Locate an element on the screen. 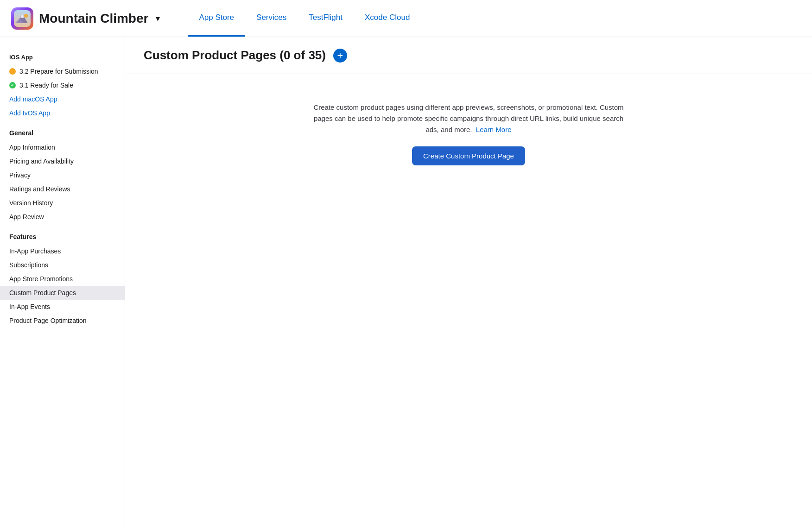  create-custom-product-page-button: Create Custom Product Page is located at coordinates (469, 156).